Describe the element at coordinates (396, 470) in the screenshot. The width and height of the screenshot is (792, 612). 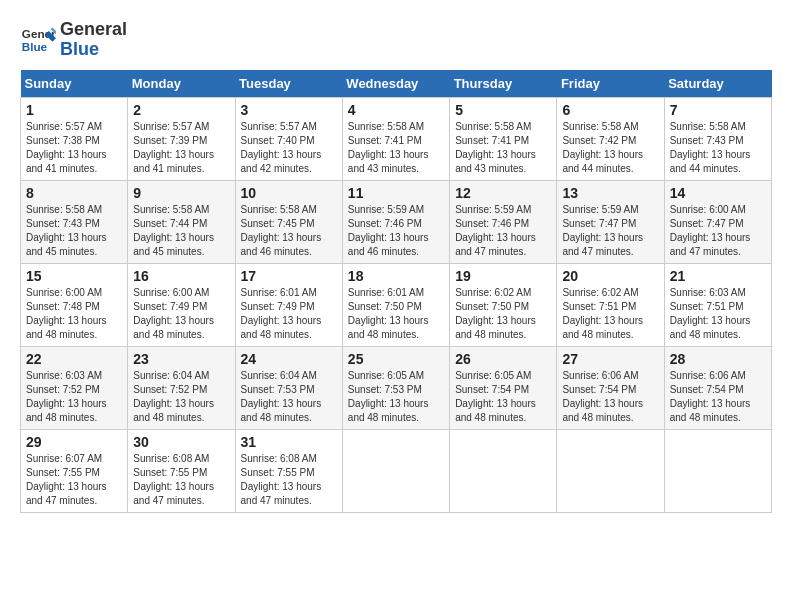
I see `calendar-week-5: 29Sunrise: 6:07 AM Sunset: 7:55 PM Dayli…` at that location.